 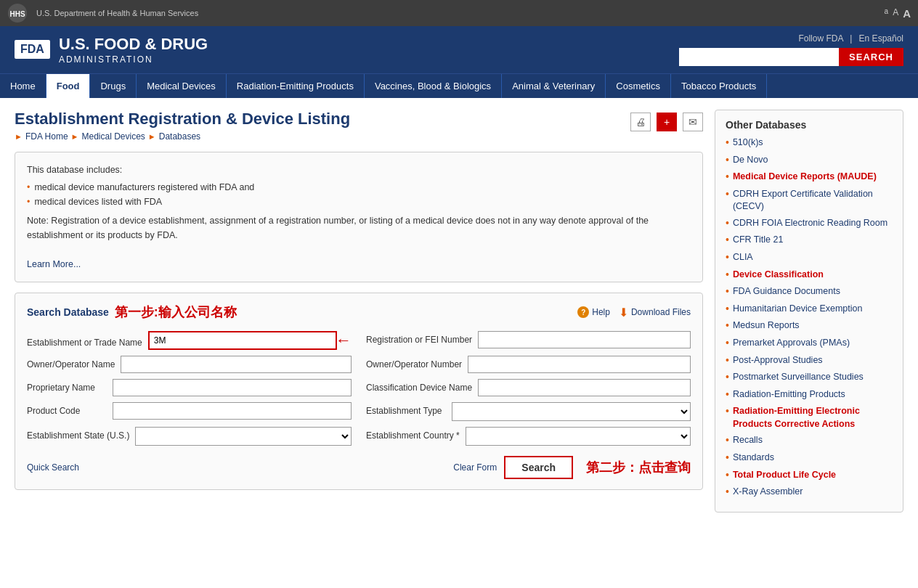 What do you see at coordinates (758, 240) in the screenshot?
I see `link-cfr21: CFR Title 21` at bounding box center [758, 240].